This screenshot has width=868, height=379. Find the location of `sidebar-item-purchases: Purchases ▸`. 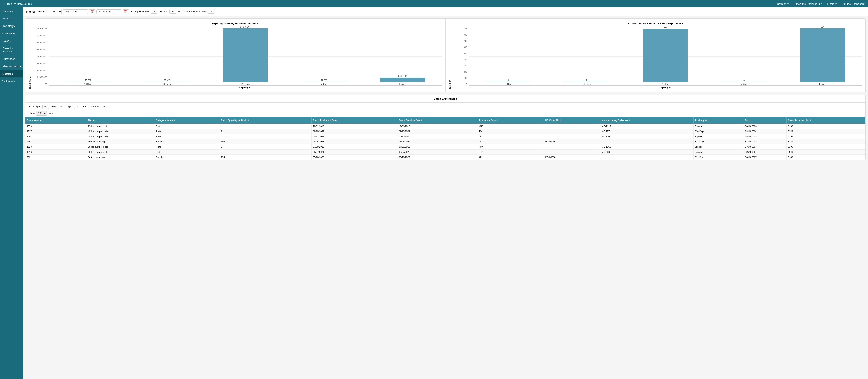

sidebar-item-purchases: Purchases ▸ is located at coordinates (11, 59).